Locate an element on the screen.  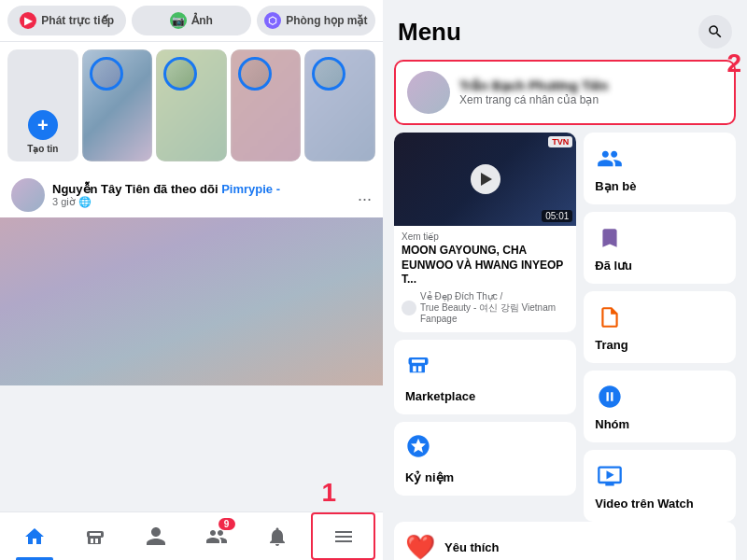
post-time-text: 3 giờ is located at coordinates (63, 202).